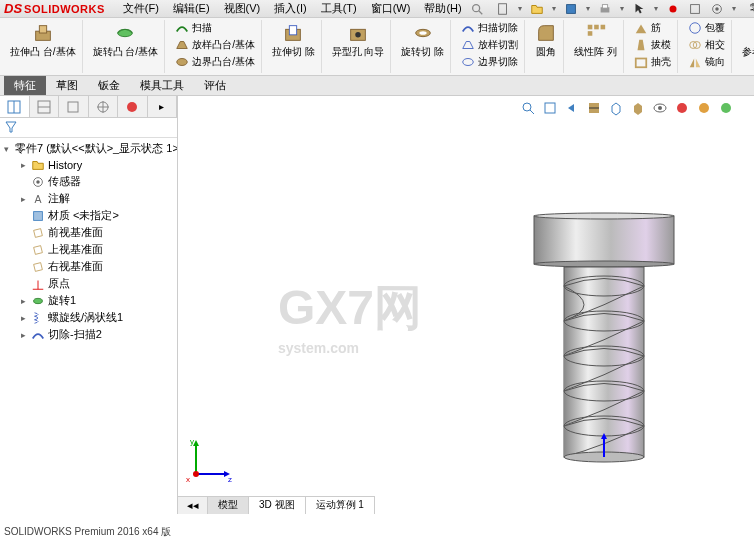 This screenshot has height=540, width=754. What do you see at coordinates (638, 108) in the screenshot?
I see `display-style-icon` at bounding box center [638, 108].